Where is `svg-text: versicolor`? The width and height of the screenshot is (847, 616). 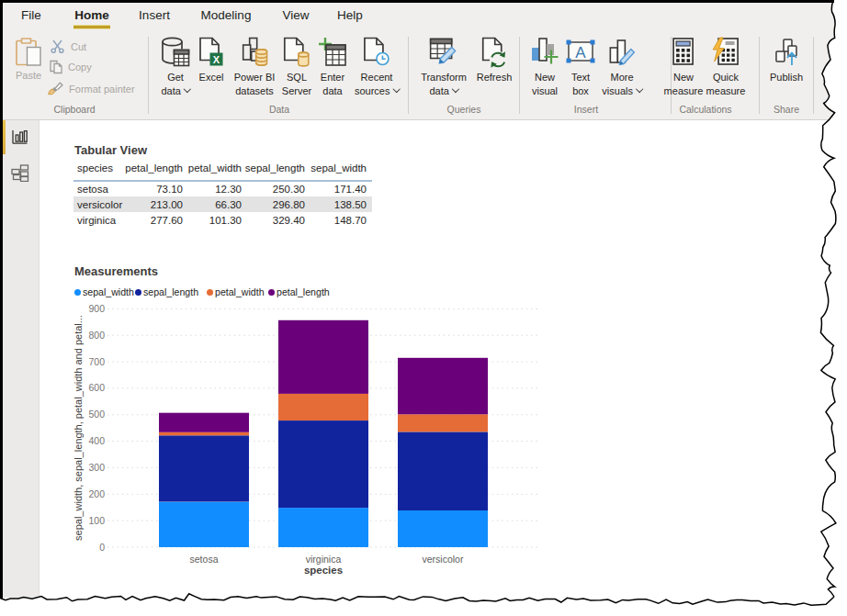 svg-text: versicolor is located at coordinates (443, 559).